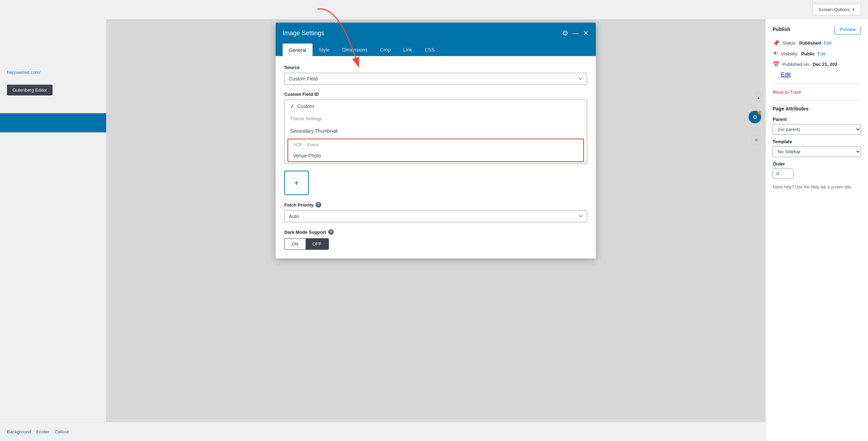 The width and height of the screenshot is (868, 441). Describe the element at coordinates (436, 131) in the screenshot. I see `dropdown-item-secondary-thumbnail: Secondary Thumbnail` at that location.